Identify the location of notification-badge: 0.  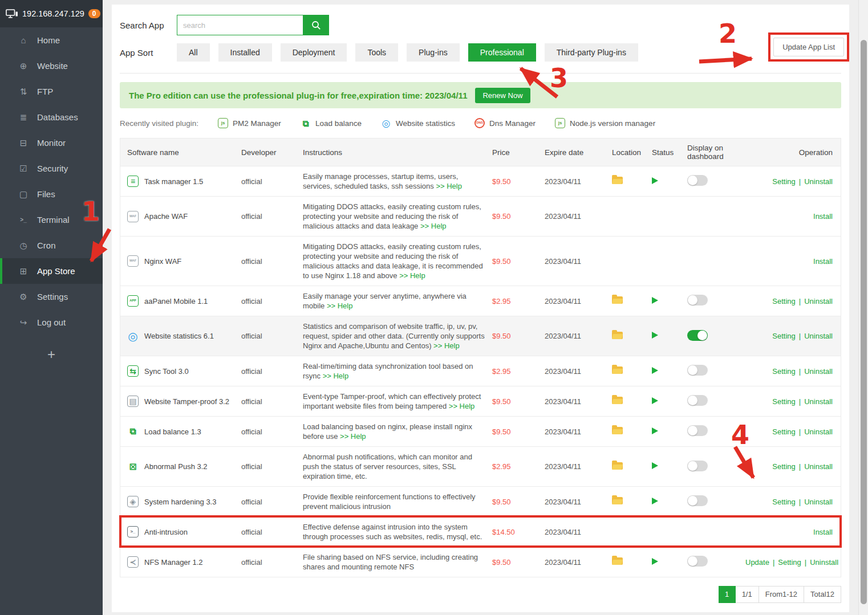
(95, 14).